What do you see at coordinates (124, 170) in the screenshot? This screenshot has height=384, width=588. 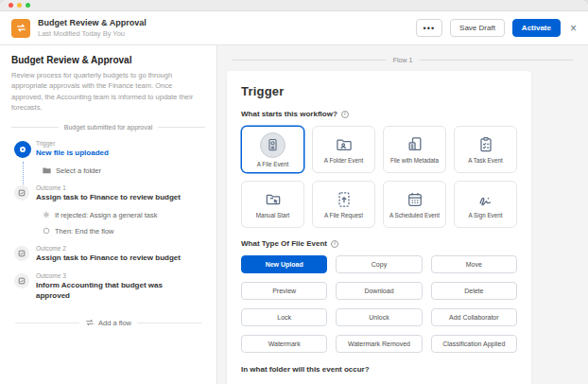 I see `select-folder-row: Select a folder` at bounding box center [124, 170].